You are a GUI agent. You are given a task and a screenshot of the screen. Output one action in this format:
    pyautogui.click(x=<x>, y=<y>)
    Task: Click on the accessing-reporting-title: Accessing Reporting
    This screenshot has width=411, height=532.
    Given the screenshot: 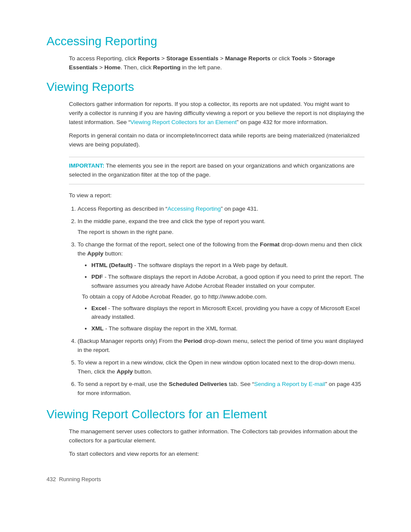 What is the action you would take?
    pyautogui.click(x=206, y=41)
    